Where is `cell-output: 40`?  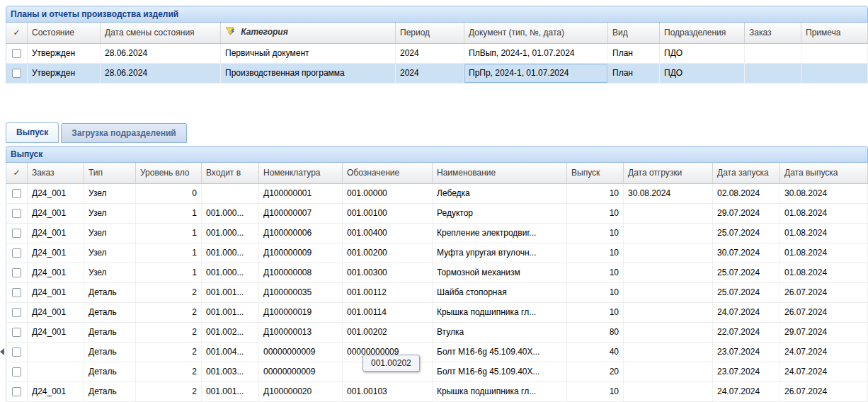 cell-output: 40 is located at coordinates (595, 352).